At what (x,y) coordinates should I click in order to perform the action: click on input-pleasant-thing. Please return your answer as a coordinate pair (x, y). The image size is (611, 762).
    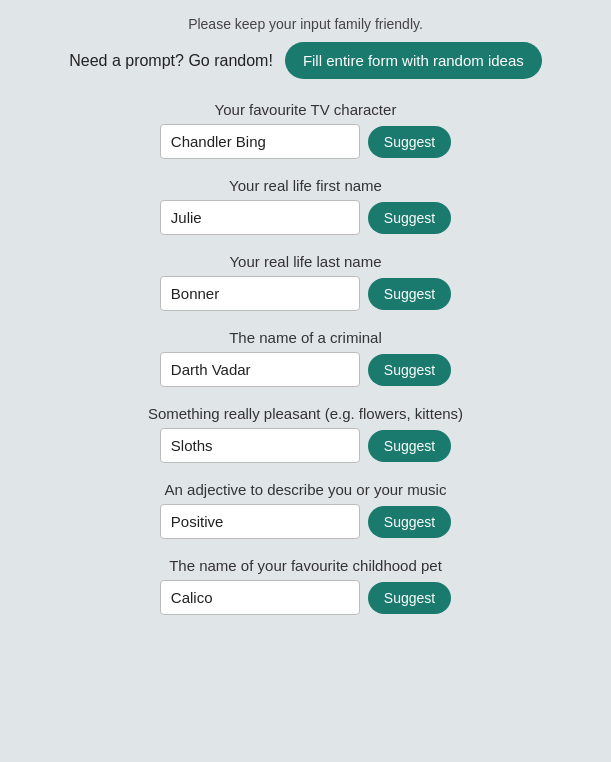
    Looking at the image, I should click on (260, 446).